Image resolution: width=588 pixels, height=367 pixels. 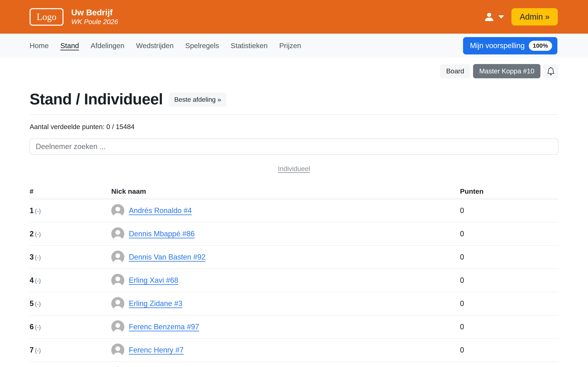 What do you see at coordinates (294, 115) in the screenshot?
I see `title-divider` at bounding box center [294, 115].